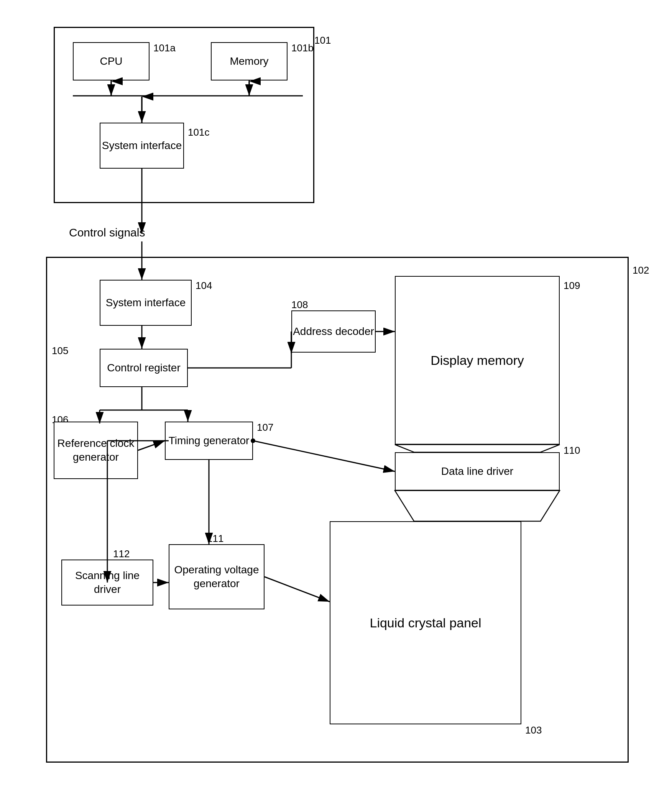 The height and width of the screenshot is (796, 672). What do you see at coordinates (302, 48) in the screenshot?
I see `label-101b: 101b` at bounding box center [302, 48].